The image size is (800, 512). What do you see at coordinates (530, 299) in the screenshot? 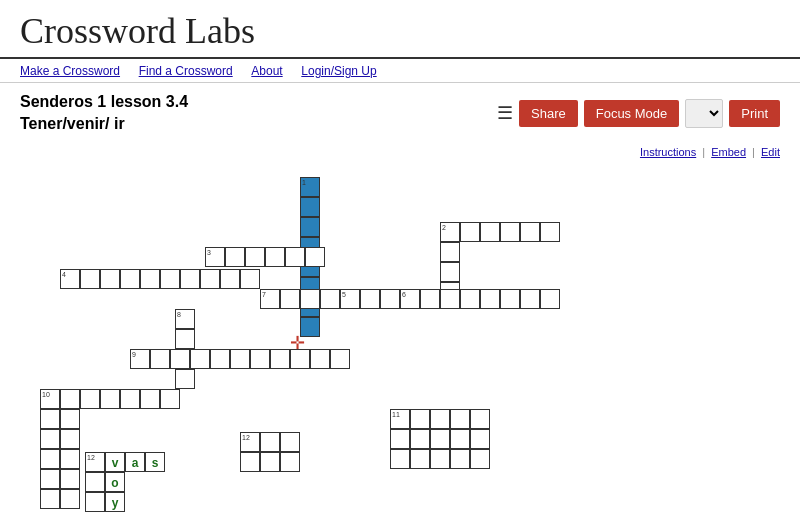
I see `cell-r5` at bounding box center [530, 299].